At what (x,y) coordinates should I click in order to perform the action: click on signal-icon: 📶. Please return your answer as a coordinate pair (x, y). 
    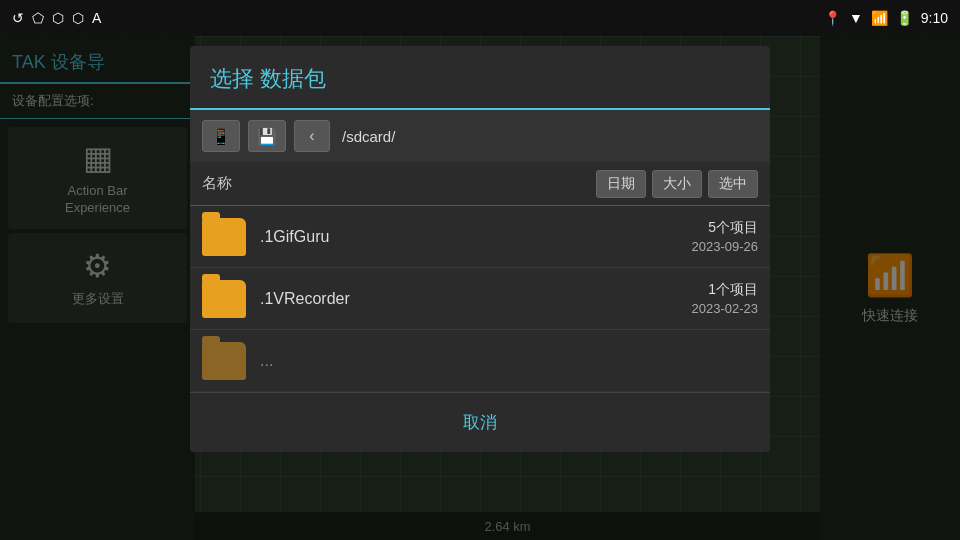
    Looking at the image, I should click on (880, 18).